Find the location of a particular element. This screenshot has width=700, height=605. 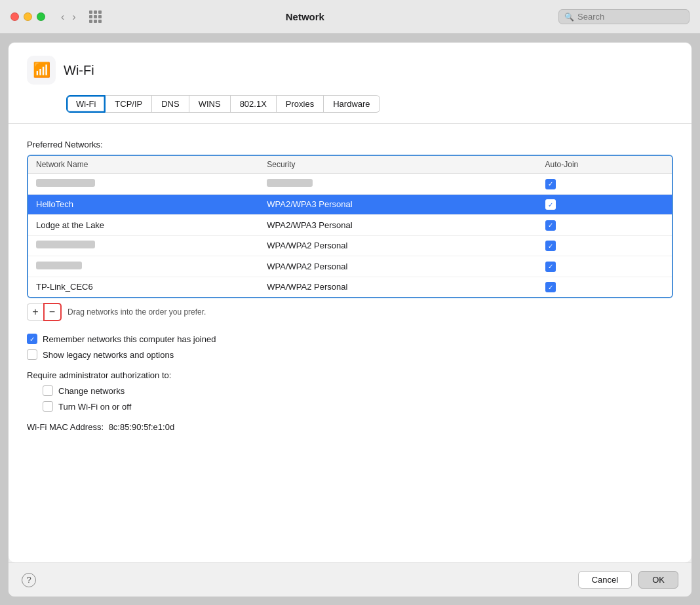

maximize-button is located at coordinates (41, 17).